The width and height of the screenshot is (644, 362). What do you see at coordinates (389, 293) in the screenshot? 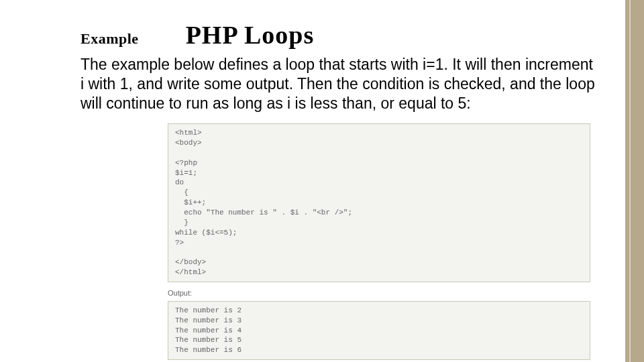
I see `output-label: Output:` at bounding box center [389, 293].